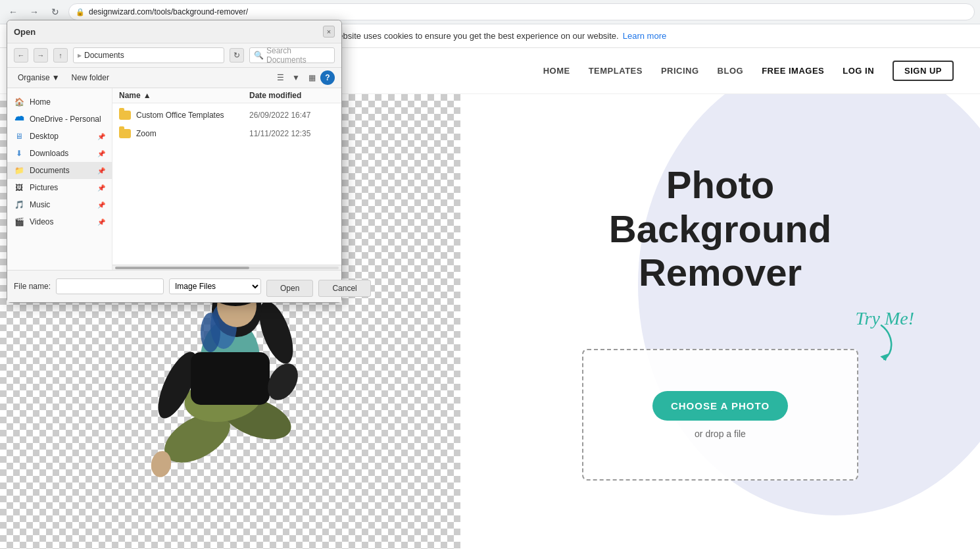  What do you see at coordinates (19, 153) in the screenshot?
I see `downloads-icon: ⬇` at bounding box center [19, 153].